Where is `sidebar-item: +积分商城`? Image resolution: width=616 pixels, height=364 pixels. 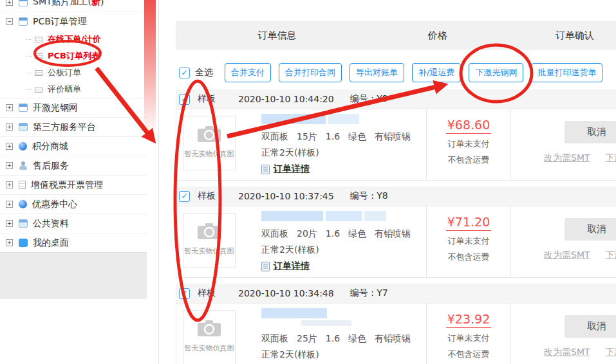
sidebar-item: +积分商城 is located at coordinates (73, 146).